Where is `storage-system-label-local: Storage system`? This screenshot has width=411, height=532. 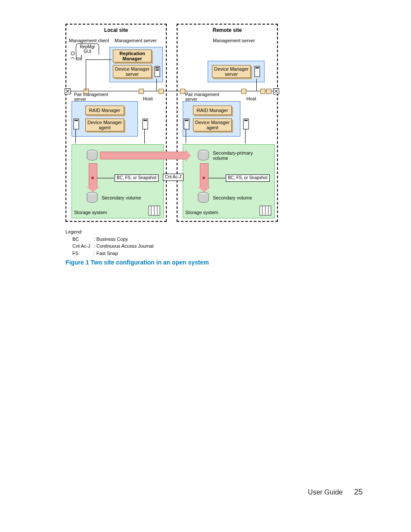
storage-system-label-local: Storage system is located at coordinates (90, 212).